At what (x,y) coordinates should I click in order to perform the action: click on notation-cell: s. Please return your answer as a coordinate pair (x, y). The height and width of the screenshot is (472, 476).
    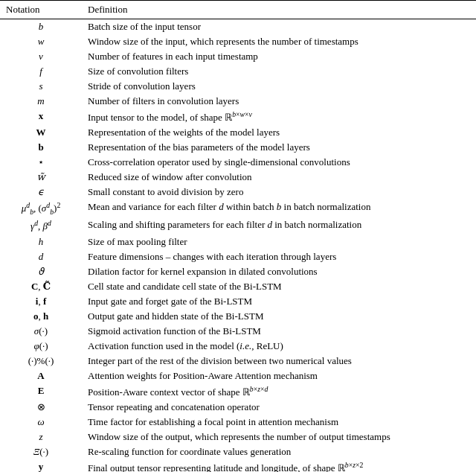
    Looking at the image, I should click on (41, 86).